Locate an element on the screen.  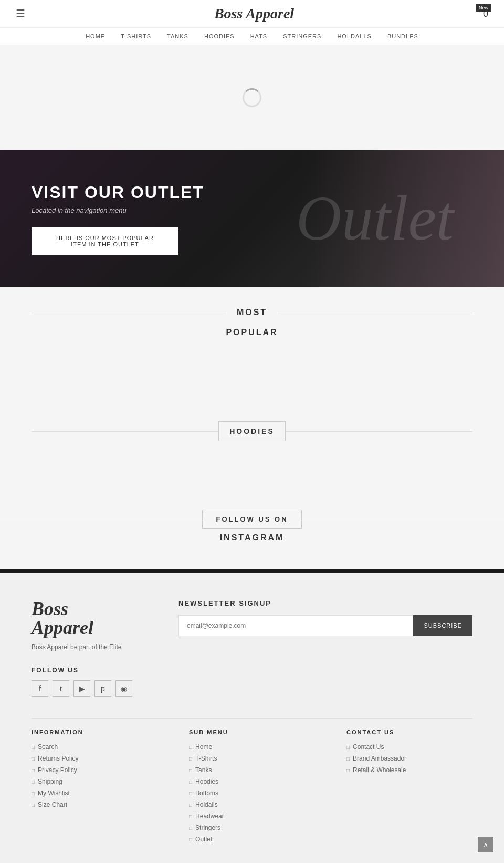
footer-submenu-hoodies: Hoodies is located at coordinates (252, 782).